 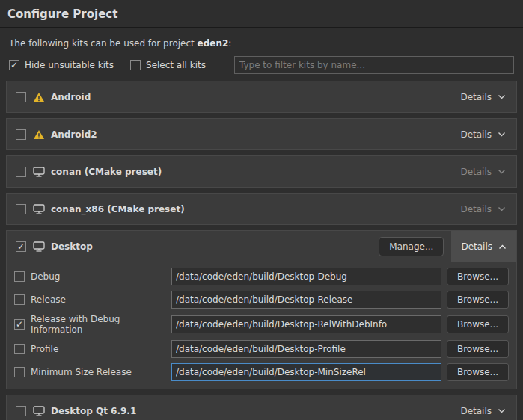 What do you see at coordinates (412, 247) in the screenshot?
I see `manage-button: Manage...` at bounding box center [412, 247].